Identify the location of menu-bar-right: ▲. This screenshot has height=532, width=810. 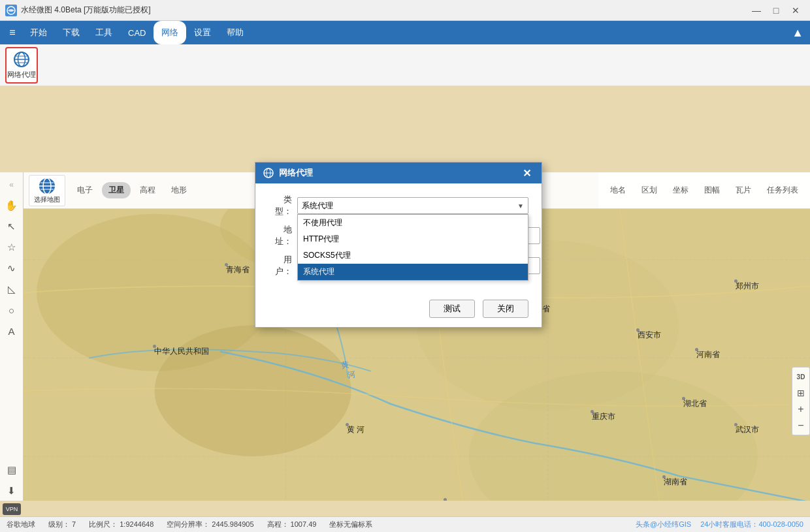
(798, 33).